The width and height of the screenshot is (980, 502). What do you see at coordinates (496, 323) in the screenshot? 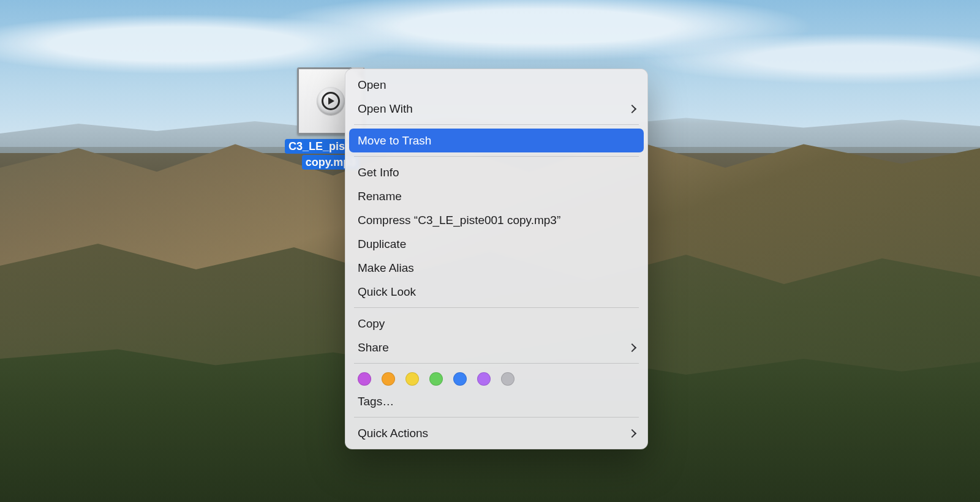
I see `menu-item-copy: Copy` at bounding box center [496, 323].